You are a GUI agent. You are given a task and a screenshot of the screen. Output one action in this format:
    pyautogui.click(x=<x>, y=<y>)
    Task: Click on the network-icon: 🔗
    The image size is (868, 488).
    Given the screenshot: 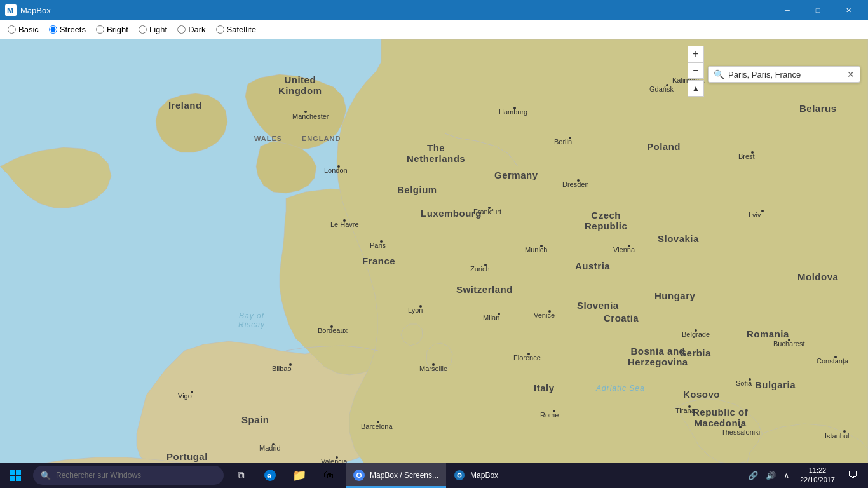 What is the action you would take?
    pyautogui.click(x=753, y=475)
    